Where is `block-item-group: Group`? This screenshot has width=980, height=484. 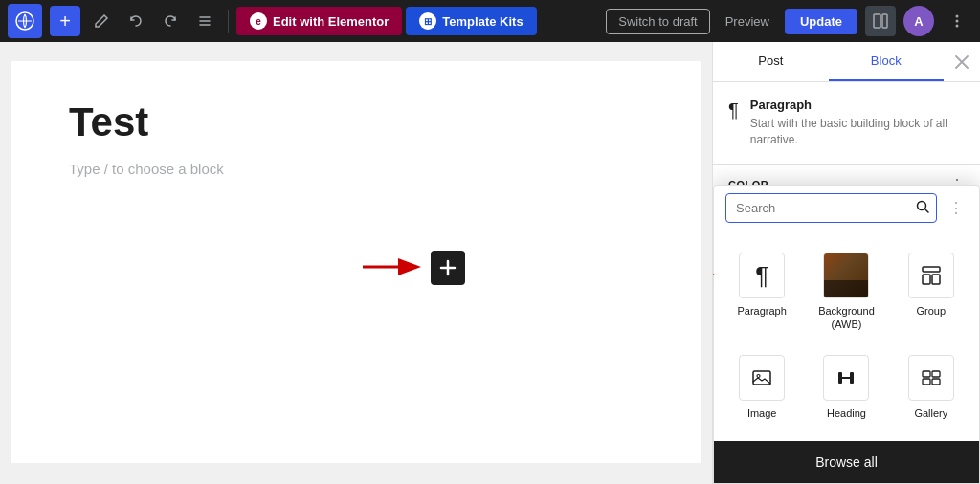 block-item-group: Group is located at coordinates (931, 293).